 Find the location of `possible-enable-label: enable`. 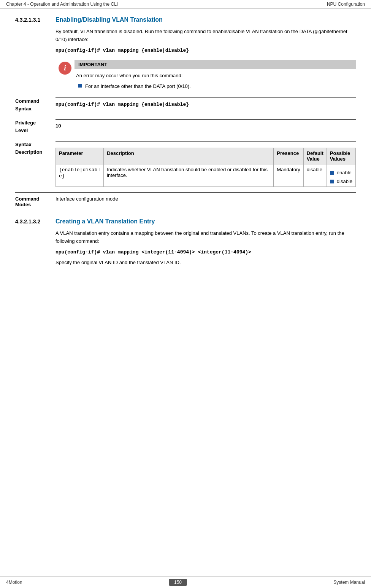

possible-enable-label: enable is located at coordinates (344, 173).